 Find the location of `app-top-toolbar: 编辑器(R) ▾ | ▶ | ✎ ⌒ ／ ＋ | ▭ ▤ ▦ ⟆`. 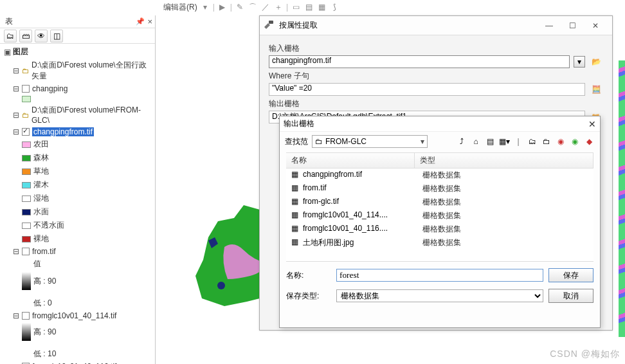

app-top-toolbar: 编辑器(R) ▾ | ▶ | ✎ ⌒ ／ ＋ | ▭ ▤ ▦ ⟆ is located at coordinates (251, 7).